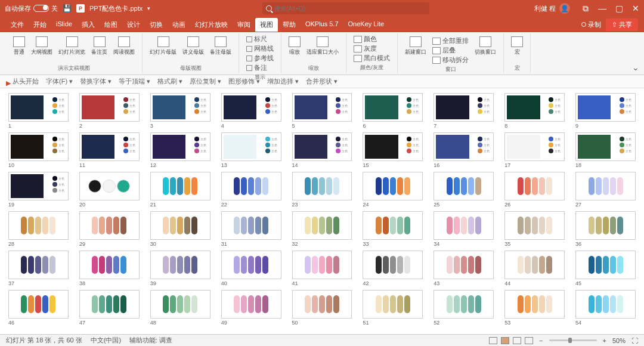 Image resolution: width=644 pixels, height=346 pixels. I want to click on slide-thumb-12: 主色主色主色, so click(180, 147).